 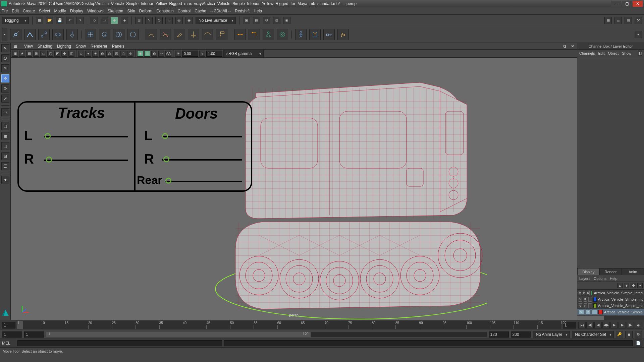 What do you see at coordinates (9, 325) in the screenshot?
I see `time-start-field: 1` at bounding box center [9, 325].